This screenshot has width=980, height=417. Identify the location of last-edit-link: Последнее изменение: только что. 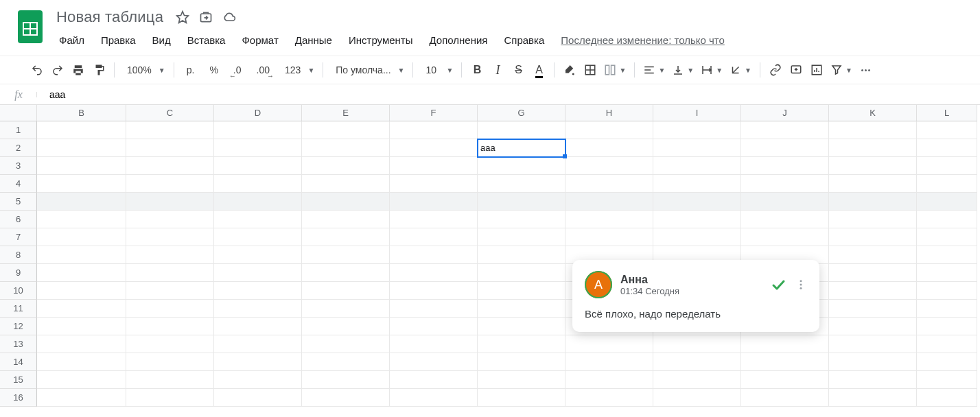
(642, 40).